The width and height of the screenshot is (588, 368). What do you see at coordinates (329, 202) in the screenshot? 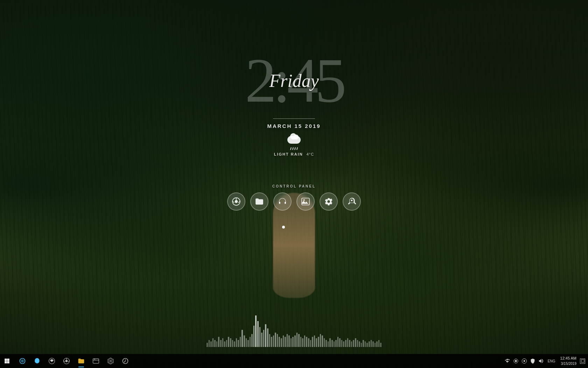
I see `settings-button` at bounding box center [329, 202].